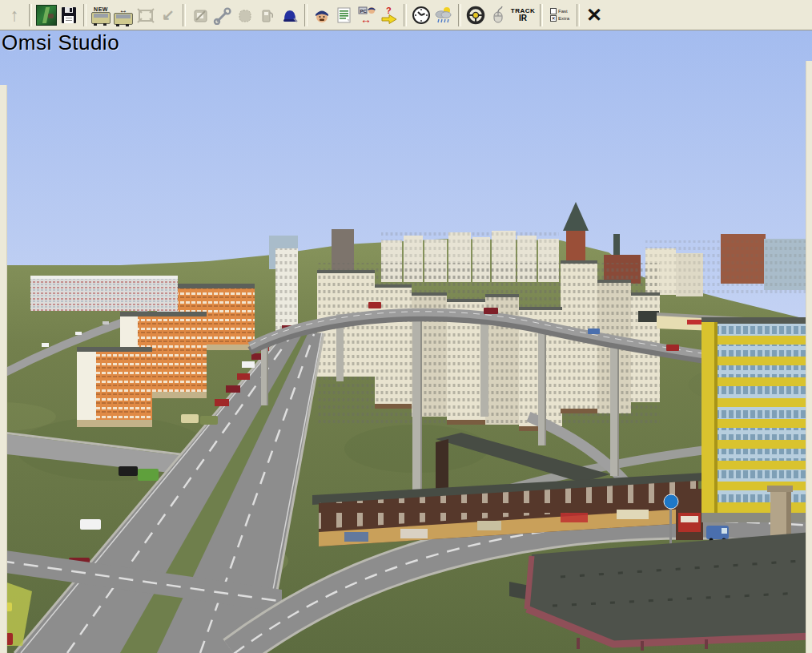 This screenshot has height=653, width=812. Describe the element at coordinates (69, 15) in the screenshot. I see `save-button` at that location.